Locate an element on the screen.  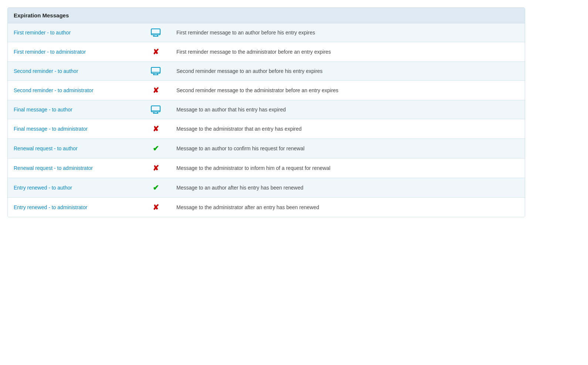
row-name-link: Renewal request - to author is located at coordinates (74, 149).